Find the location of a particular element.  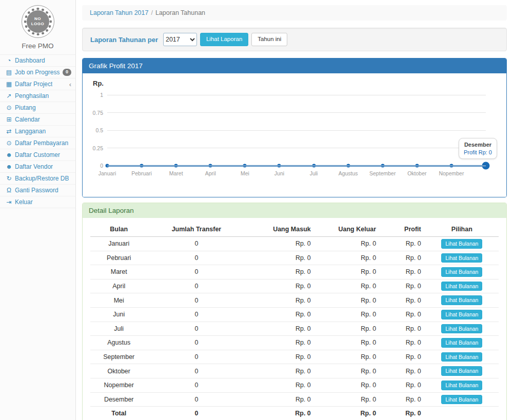

sidebar-item-job-on-progress: ▤ Job on Progress 0 is located at coordinates (38, 73).